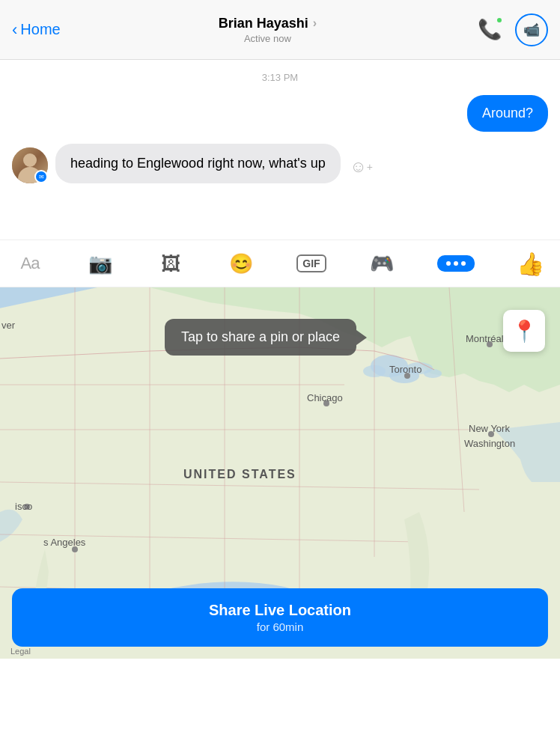  I want to click on svg-text: Montréal, so click(485, 338).